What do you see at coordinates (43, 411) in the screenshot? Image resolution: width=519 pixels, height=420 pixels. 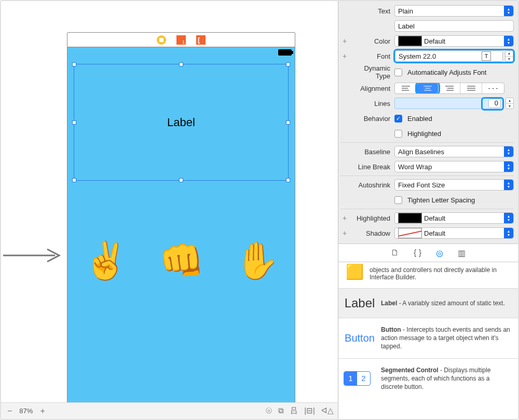 I see `zoom-in-button: +` at bounding box center [43, 411].